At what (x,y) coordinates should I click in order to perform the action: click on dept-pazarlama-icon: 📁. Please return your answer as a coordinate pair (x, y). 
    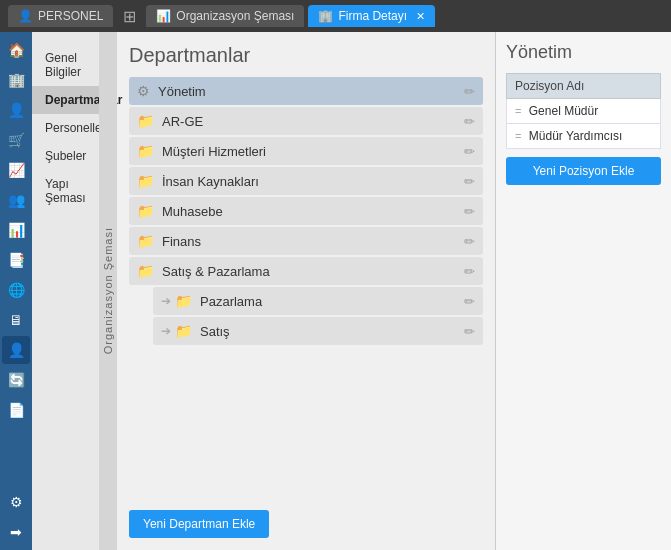
    Looking at the image, I should click on (184, 301).